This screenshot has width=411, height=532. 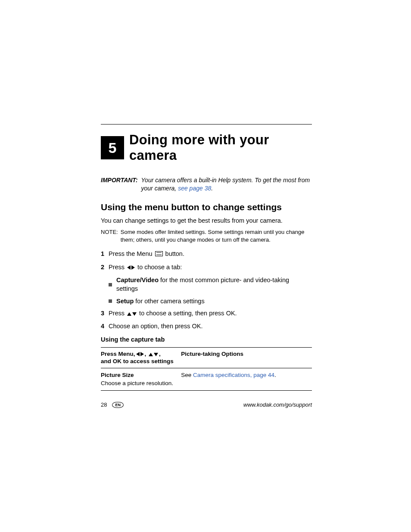 What do you see at coordinates (105, 254) in the screenshot?
I see `step-number: 1` at bounding box center [105, 254].